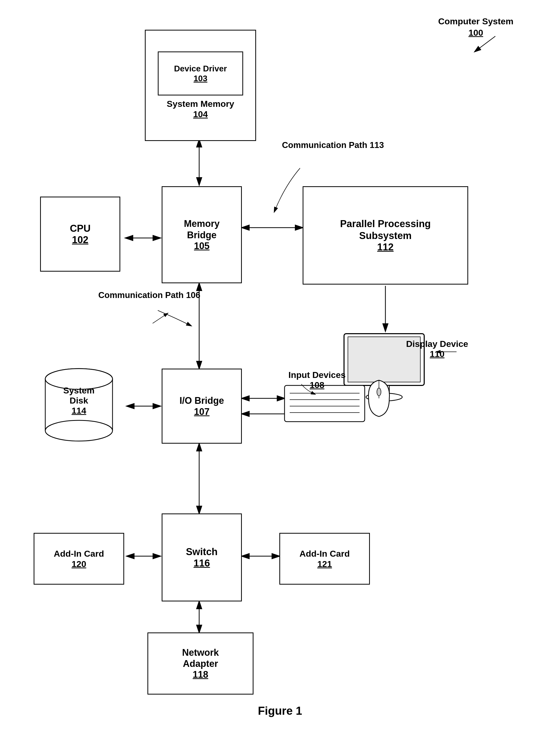 This screenshot has width=560, height=738. Describe the element at coordinates (348, 413) in the screenshot. I see `input-devices-container: Input Devices 108` at that location.